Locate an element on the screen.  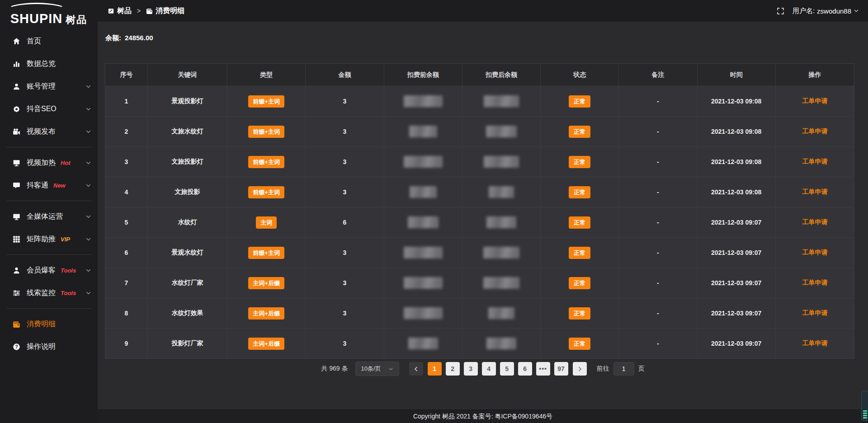
page-button-3: 3 is located at coordinates (471, 369).